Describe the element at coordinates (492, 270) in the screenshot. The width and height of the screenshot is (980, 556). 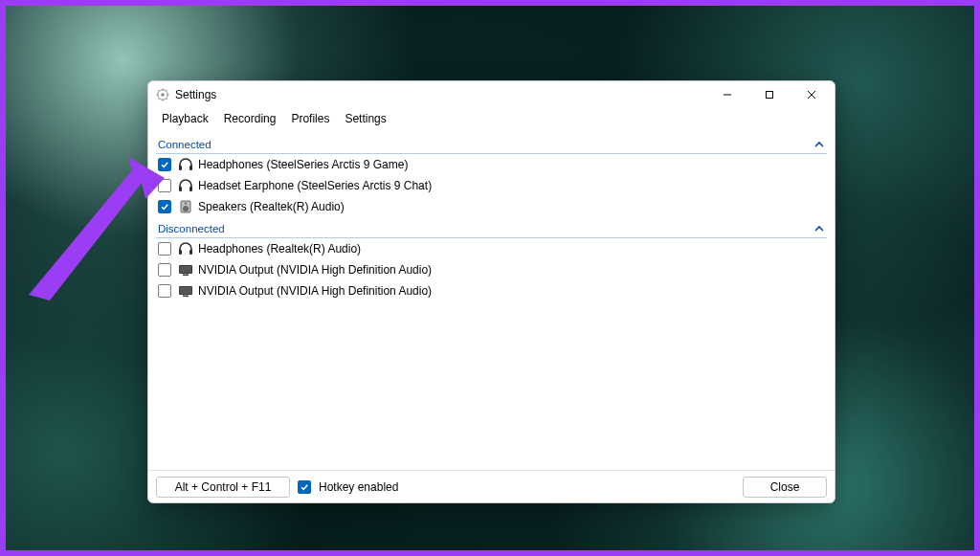
I see `disconnected-device-list: Headphones (Realtek(R) Audio)NVIDIA Outp…` at that location.